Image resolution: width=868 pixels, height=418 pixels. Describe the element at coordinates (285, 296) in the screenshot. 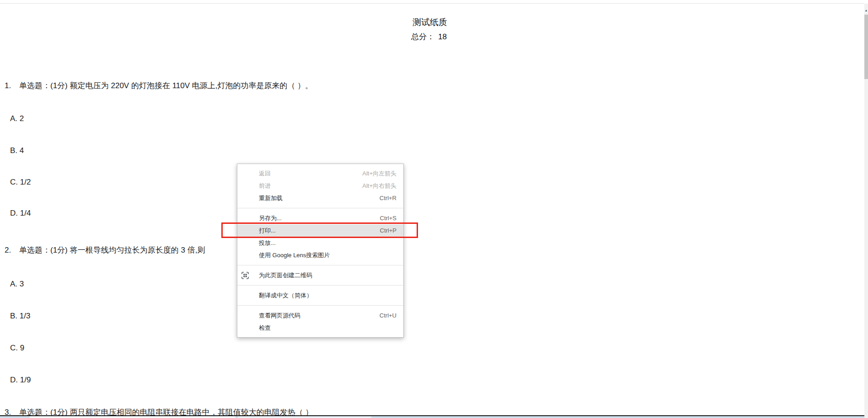

I see `menu-item-label: 翻译成中文（简体）` at that location.